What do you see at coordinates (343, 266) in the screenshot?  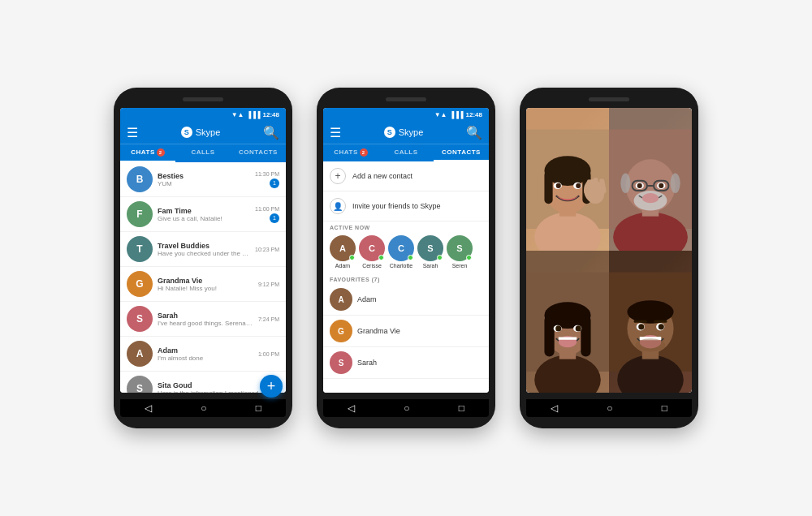 I see `active-name-adam: Adam` at bounding box center [343, 266].